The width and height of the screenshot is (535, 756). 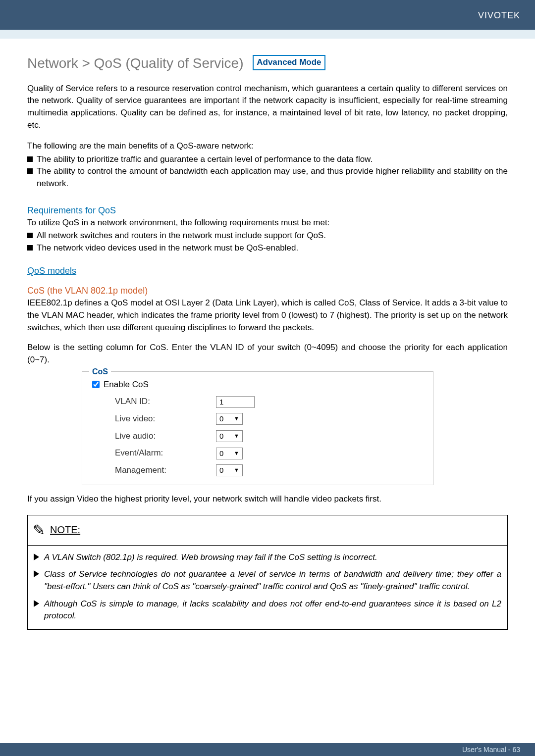 I want to click on cos-heading: CoS (the VLAN 802.1p model), so click(x=268, y=291).